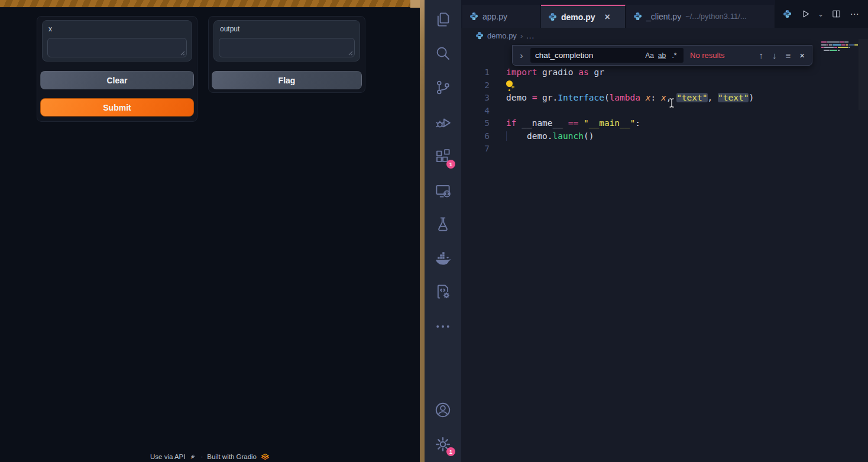 This screenshot has width=868, height=462. What do you see at coordinates (836, 14) in the screenshot?
I see `split-editor-icon` at bounding box center [836, 14].